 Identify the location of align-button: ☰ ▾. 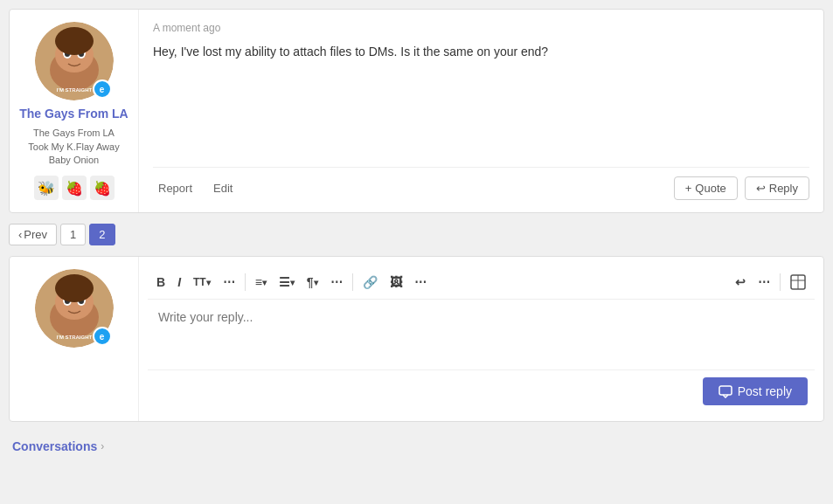
(287, 282).